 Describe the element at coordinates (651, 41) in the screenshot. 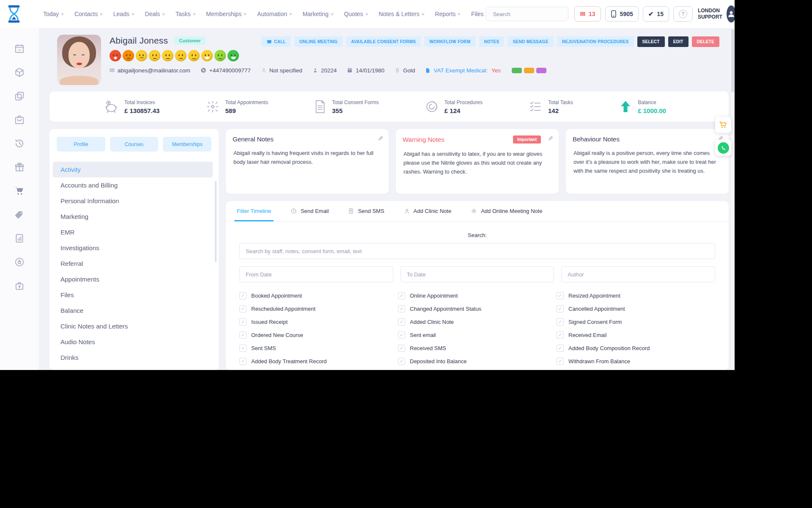

I see `action-button: SELECT` at that location.